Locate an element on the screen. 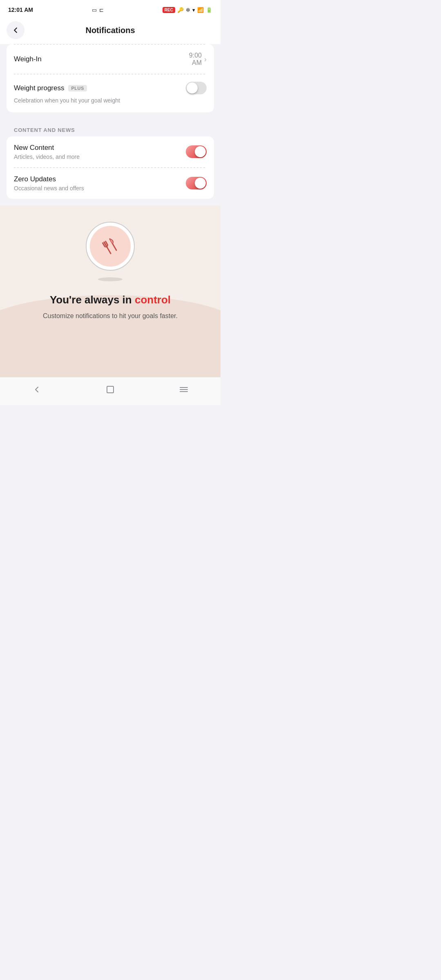  clock-shadow is located at coordinates (110, 279).